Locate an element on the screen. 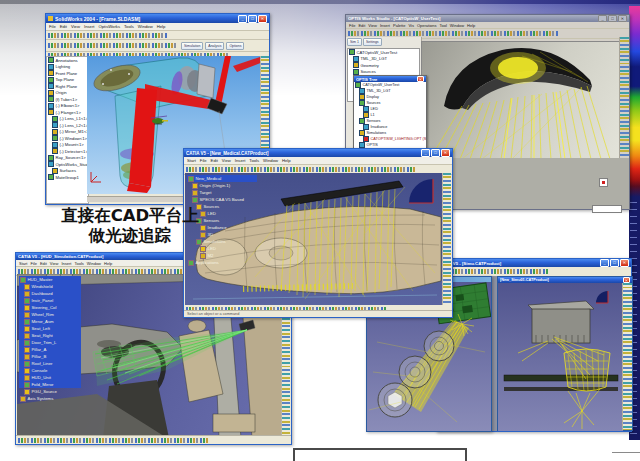 The image size is (640, 461). tree-item: Applications is located at coordinates (222, 262).